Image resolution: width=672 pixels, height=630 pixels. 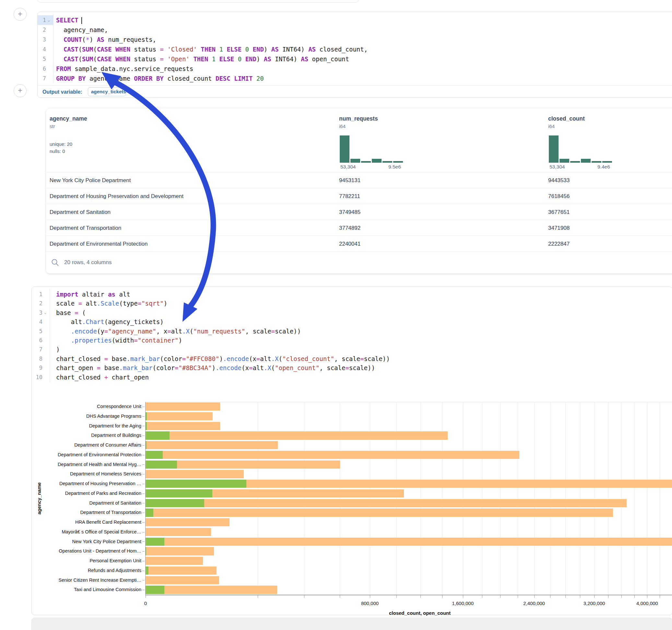 What do you see at coordinates (55, 262) in the screenshot?
I see `search-icon` at bounding box center [55, 262].